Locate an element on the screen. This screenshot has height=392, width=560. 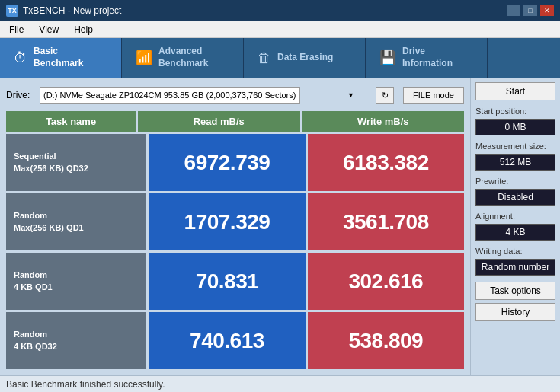
right-panel: Start Start position: 0 MB Measurement s… is located at coordinates (515, 227).